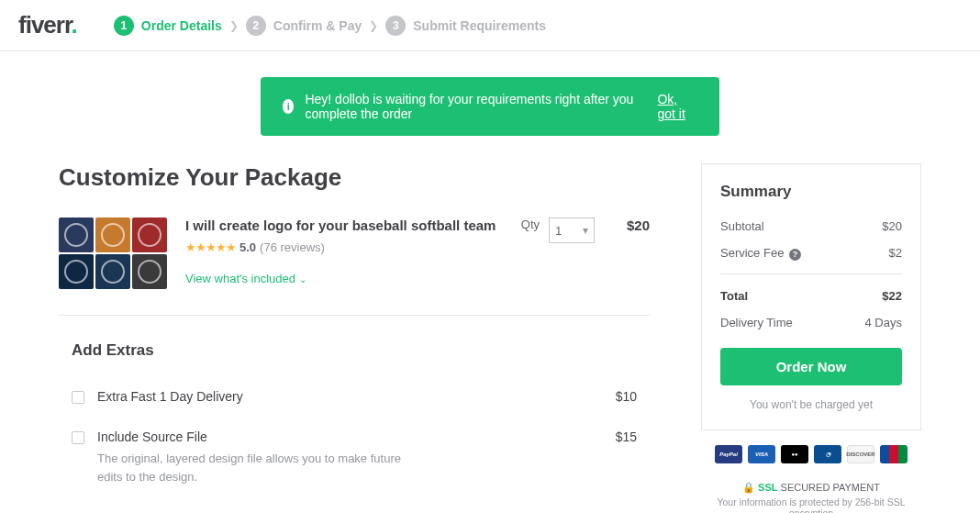  Describe the element at coordinates (342, 396) in the screenshot. I see `extra-name: Extra Fast 1 Day Delivery` at that location.